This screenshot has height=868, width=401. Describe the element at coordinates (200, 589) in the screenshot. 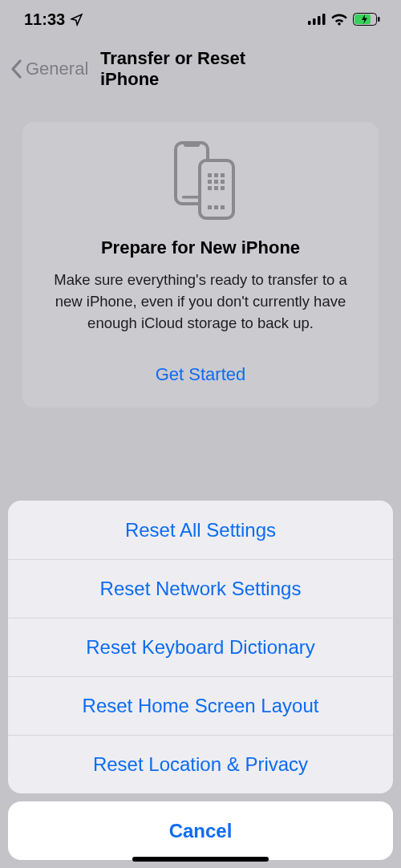

I see `reset-network-settings-button: Reset Network Settings` at that location.